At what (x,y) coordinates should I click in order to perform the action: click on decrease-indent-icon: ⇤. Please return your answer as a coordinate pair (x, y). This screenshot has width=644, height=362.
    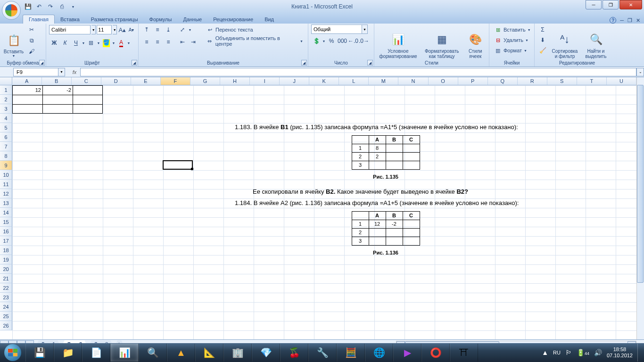
    Looking at the image, I should click on (182, 42).